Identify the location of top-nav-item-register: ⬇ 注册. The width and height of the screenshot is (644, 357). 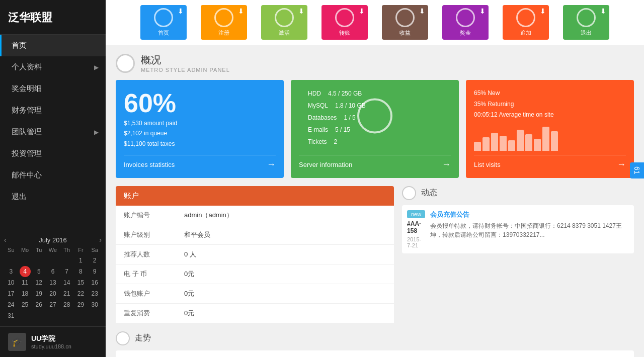
(224, 22).